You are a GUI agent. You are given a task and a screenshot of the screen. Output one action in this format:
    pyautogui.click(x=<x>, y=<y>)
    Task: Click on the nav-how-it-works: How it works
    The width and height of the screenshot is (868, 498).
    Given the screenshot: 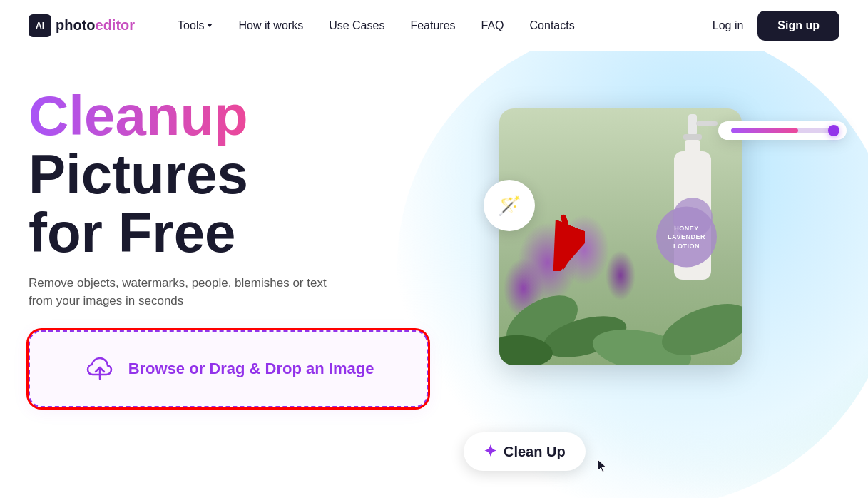 What is the action you would take?
    pyautogui.click(x=271, y=26)
    